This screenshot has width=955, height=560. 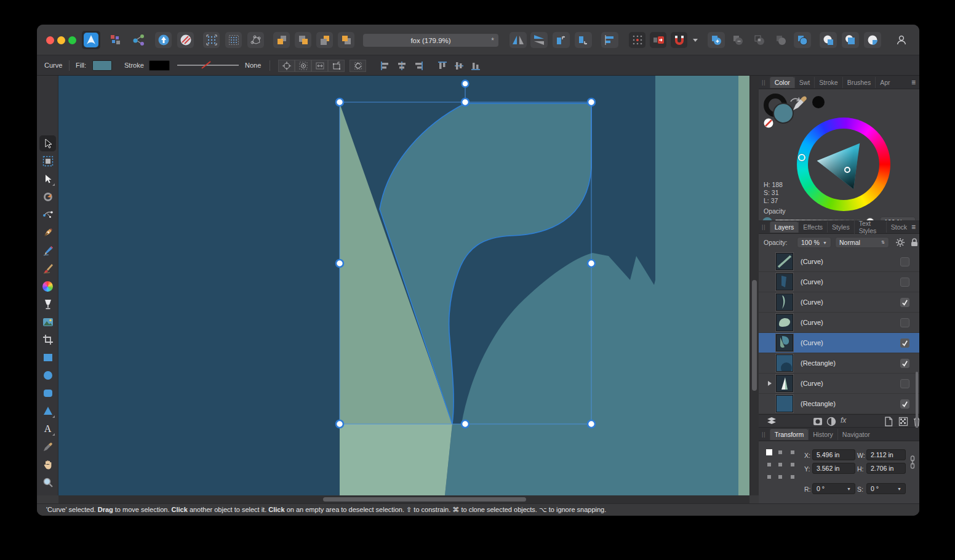 I want to click on align-middle-vertical-icon, so click(x=459, y=66).